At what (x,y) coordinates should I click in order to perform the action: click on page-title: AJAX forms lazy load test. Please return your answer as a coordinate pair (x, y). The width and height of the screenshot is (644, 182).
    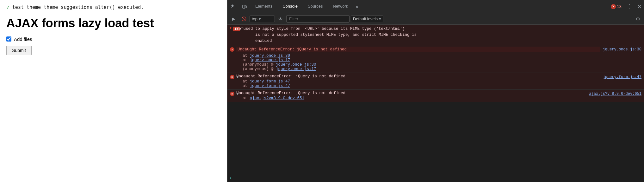
    Looking at the image, I should click on (114, 23).